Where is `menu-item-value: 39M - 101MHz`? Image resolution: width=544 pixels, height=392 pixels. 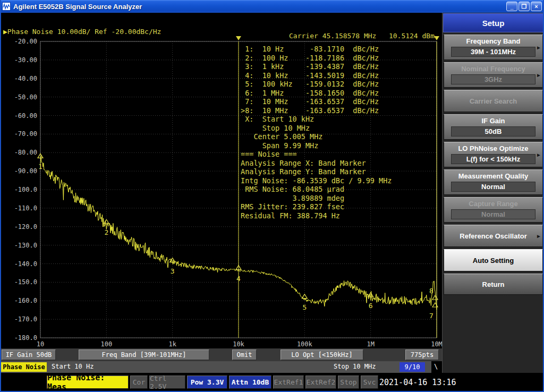
menu-item-value: 39M - 101MHz is located at coordinates (493, 52).